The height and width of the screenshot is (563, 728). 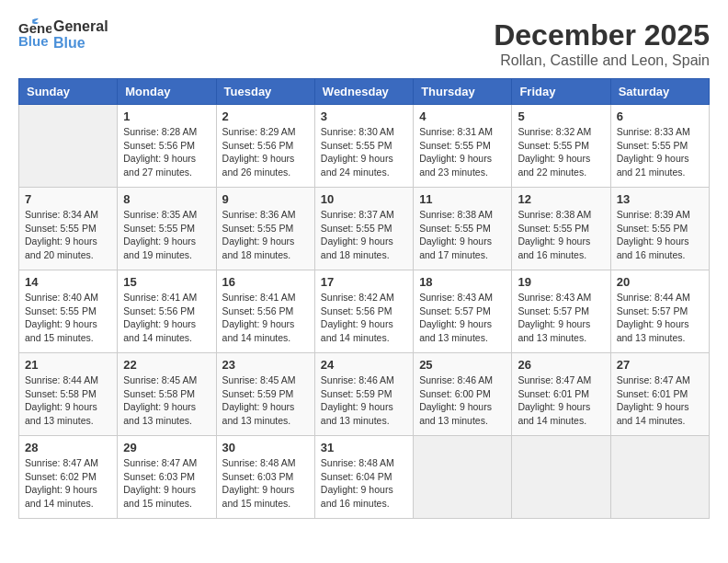 What do you see at coordinates (462, 116) in the screenshot?
I see `day-number: 4` at bounding box center [462, 116].